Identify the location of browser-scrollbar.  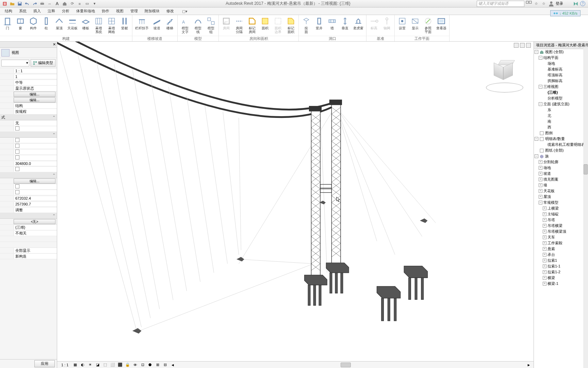
(586, 208).